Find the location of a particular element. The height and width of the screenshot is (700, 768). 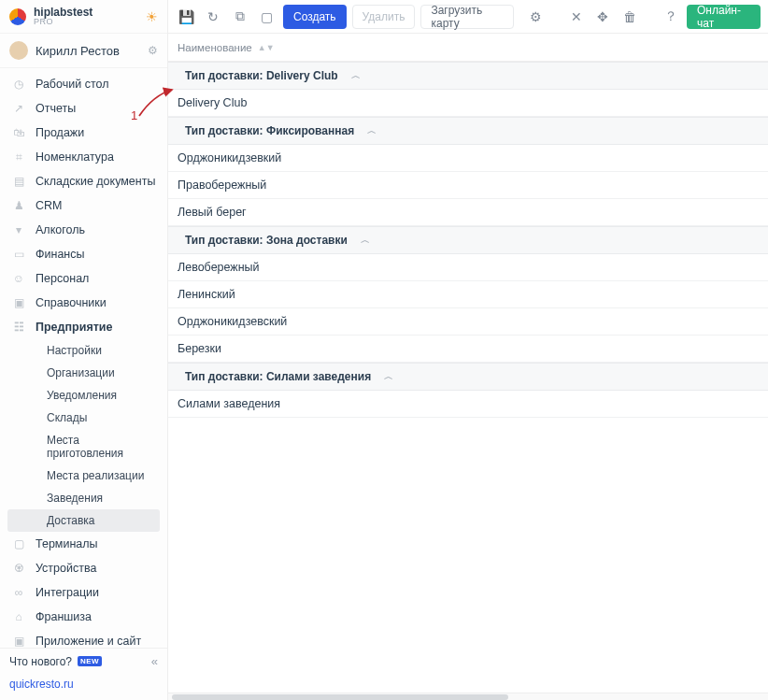

sidebar-item: ◷Рабочий стол is located at coordinates (84, 84).